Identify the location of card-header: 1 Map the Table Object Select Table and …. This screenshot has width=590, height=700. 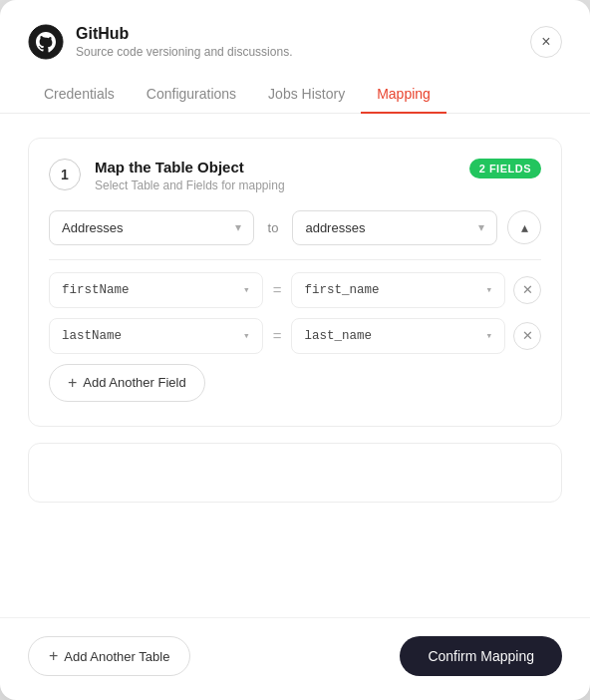
(295, 175).